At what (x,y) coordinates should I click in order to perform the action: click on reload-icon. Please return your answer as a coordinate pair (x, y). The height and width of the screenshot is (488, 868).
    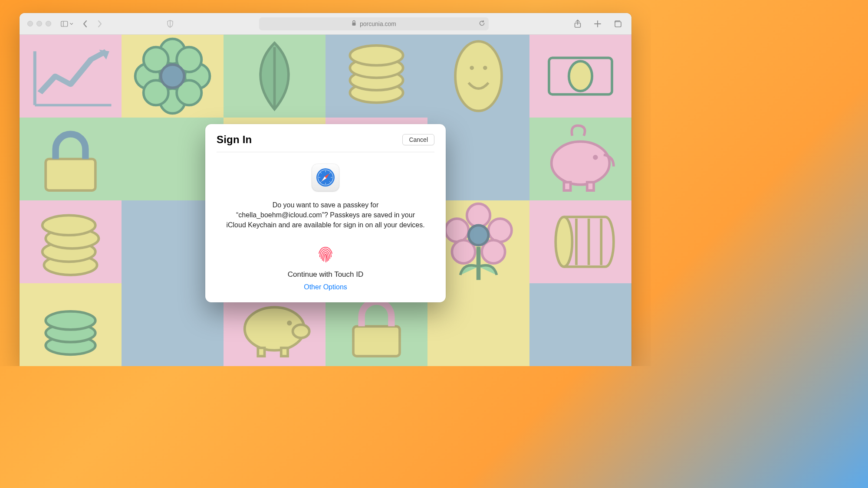
    Looking at the image, I should click on (482, 23).